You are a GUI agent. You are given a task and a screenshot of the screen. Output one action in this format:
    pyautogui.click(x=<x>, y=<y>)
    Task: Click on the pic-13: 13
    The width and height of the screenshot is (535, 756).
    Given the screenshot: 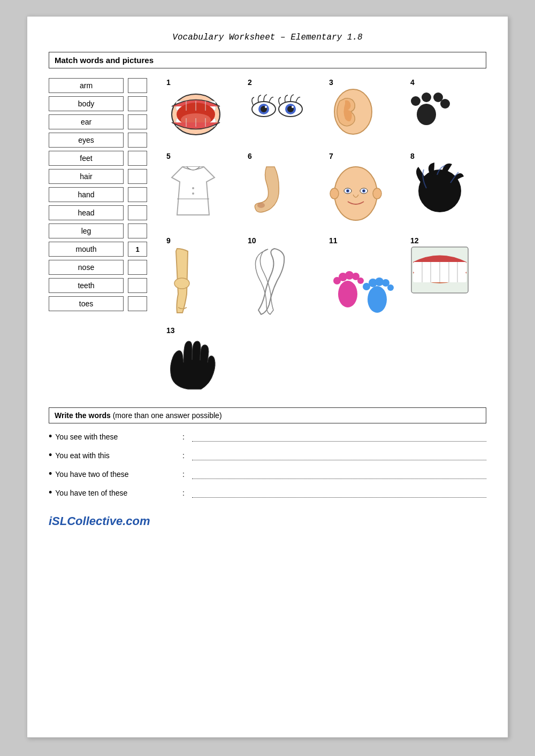 What is the action you would take?
    pyautogui.click(x=204, y=360)
    